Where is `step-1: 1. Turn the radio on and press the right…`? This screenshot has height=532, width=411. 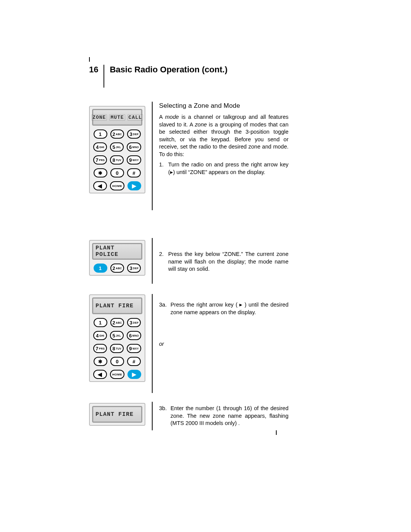 step-1: 1. Turn the radio on and press the right… is located at coordinates (224, 168).